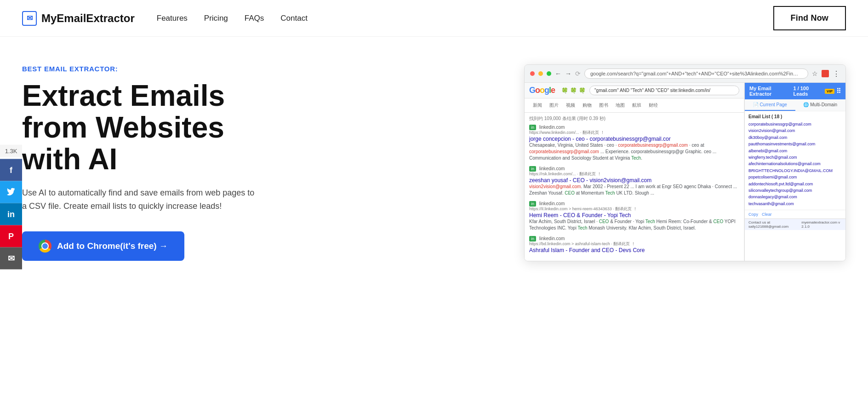 Image resolution: width=868 pixels, height=414 pixels. What do you see at coordinates (795, 161) in the screenshot?
I see `ext-email-list: Email List ( 18 ) corporatebusinessgrp@g…` at bounding box center [795, 161].